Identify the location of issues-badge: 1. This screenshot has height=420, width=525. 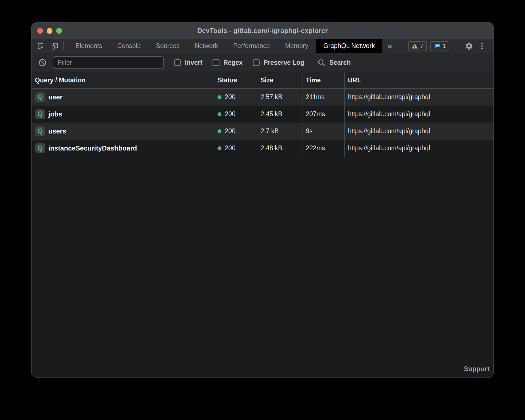
(440, 46).